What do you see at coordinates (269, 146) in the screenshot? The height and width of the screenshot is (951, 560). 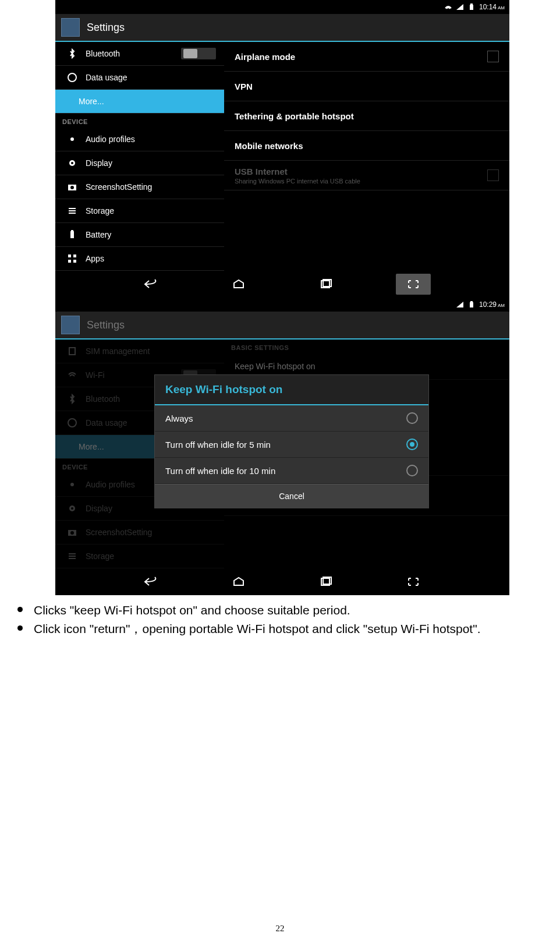 I see `item-label: Mobile networks` at bounding box center [269, 146].